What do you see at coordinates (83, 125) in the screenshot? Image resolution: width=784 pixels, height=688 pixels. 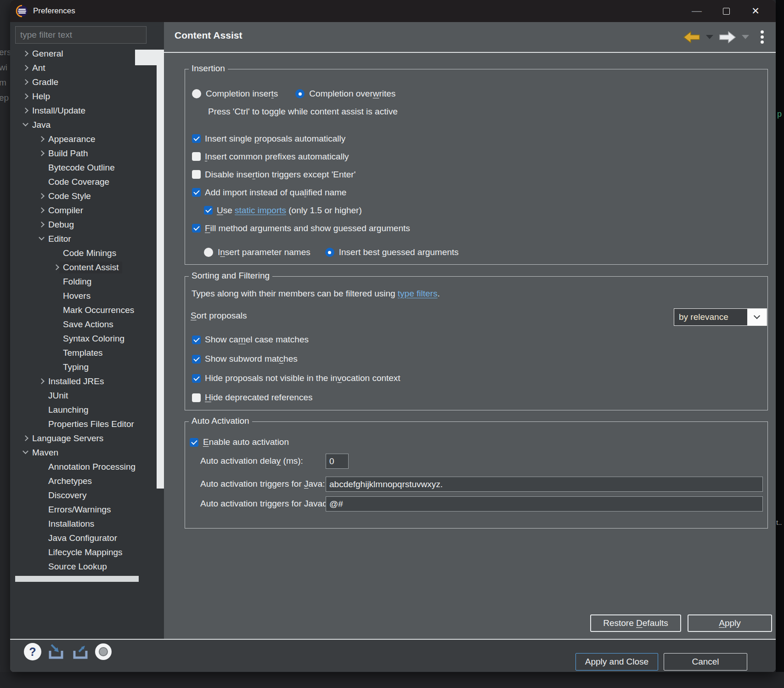 I see `tree-item-java: Java` at bounding box center [83, 125].